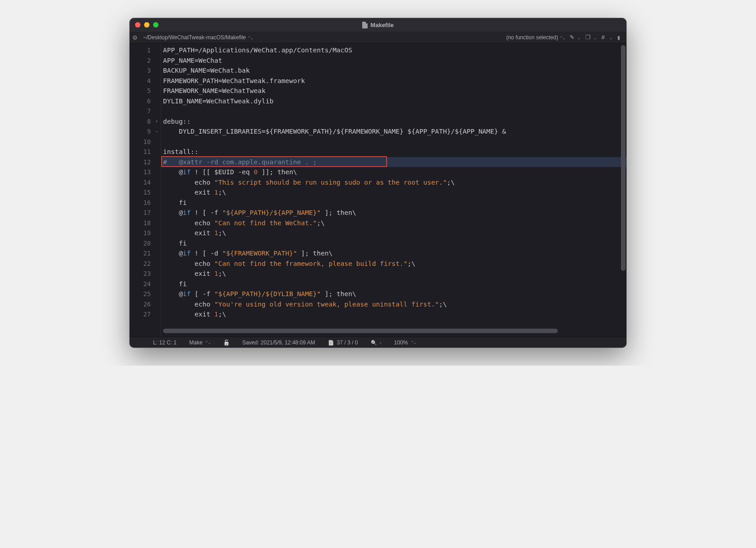 Image resolution: width=756 pixels, height=548 pixels. What do you see at coordinates (147, 25) in the screenshot?
I see `minimize-button` at bounding box center [147, 25].